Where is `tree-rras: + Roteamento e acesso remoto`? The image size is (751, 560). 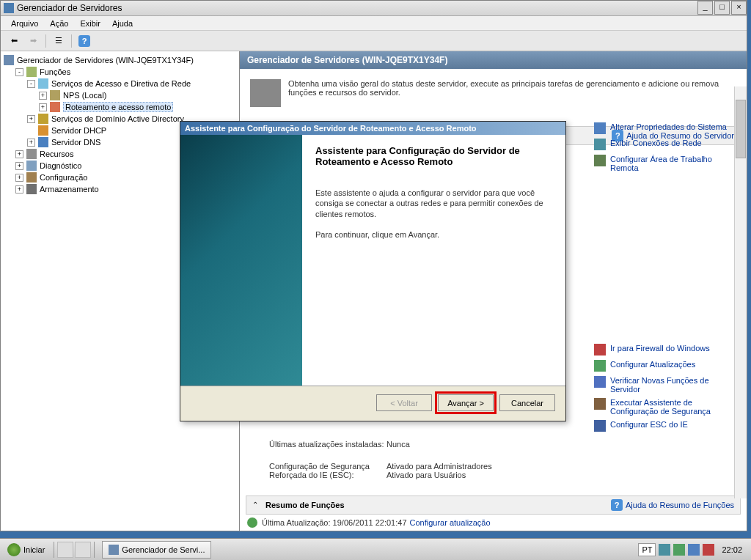
tree-rras: + Roteamento e acesso remoto is located at coordinates (120, 107).